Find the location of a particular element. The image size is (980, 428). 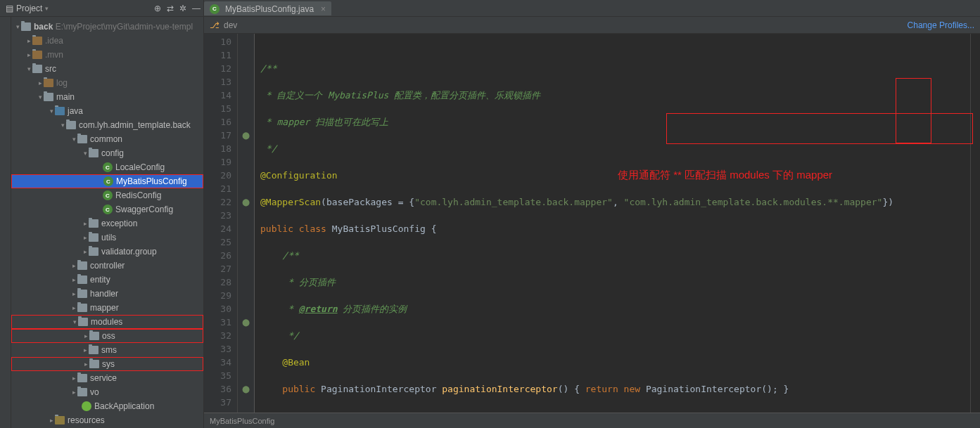

target-icon: ⊕ is located at coordinates (158, 8).